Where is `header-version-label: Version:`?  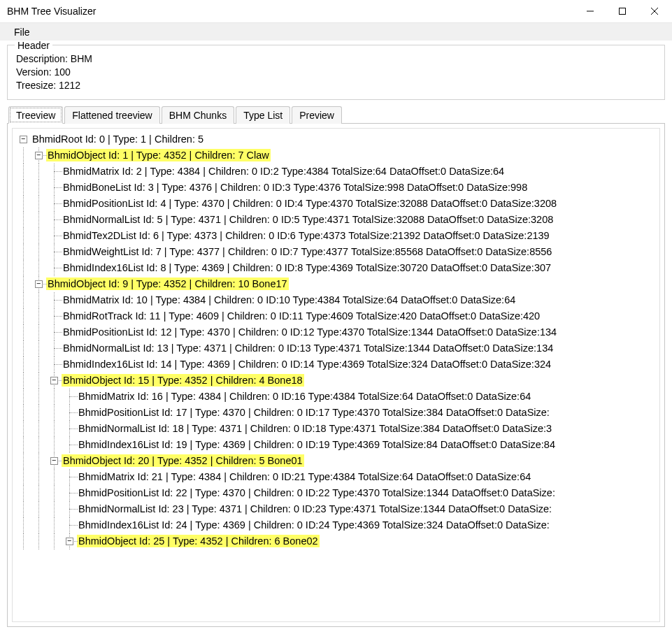
header-version-label: Version: is located at coordinates (34, 72).